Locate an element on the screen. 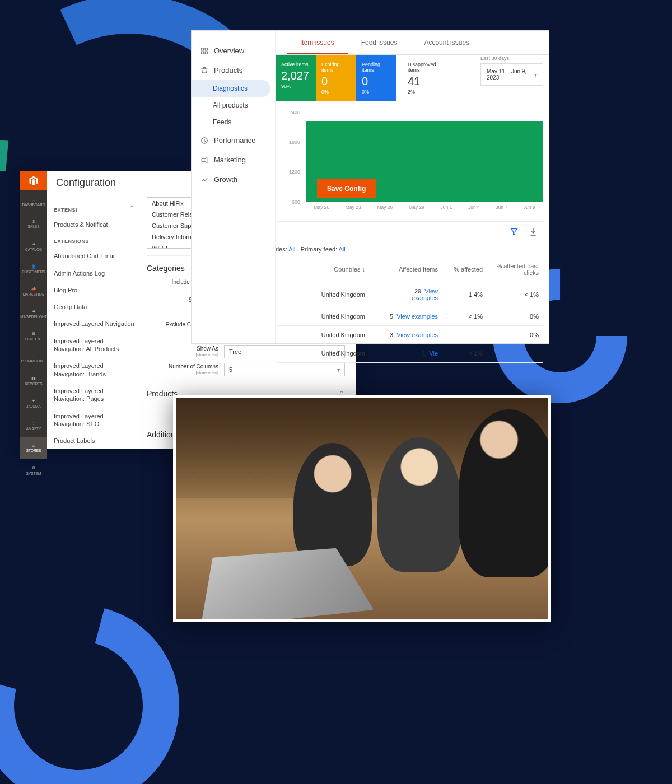  nav-catalog: ◈CATALOG is located at coordinates (34, 246).